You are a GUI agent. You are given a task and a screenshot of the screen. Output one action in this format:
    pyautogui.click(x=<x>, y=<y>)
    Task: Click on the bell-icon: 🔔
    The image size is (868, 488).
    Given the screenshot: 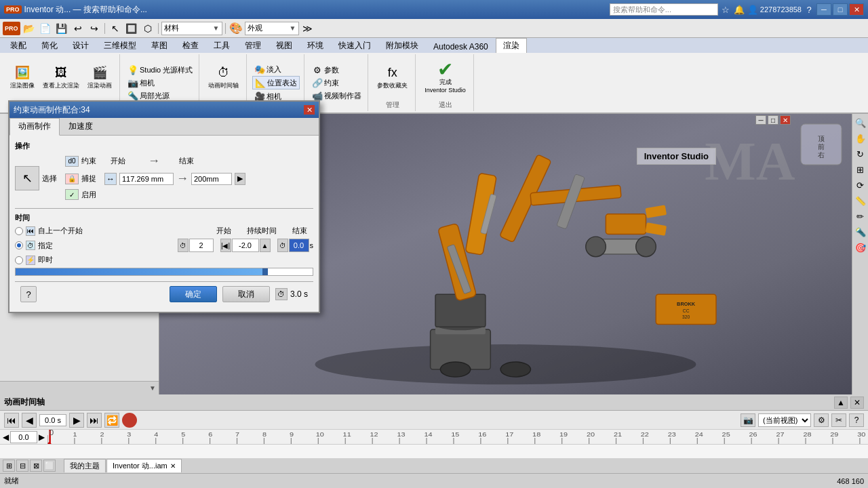 What is the action you would take?
    pyautogui.click(x=739, y=9)
    